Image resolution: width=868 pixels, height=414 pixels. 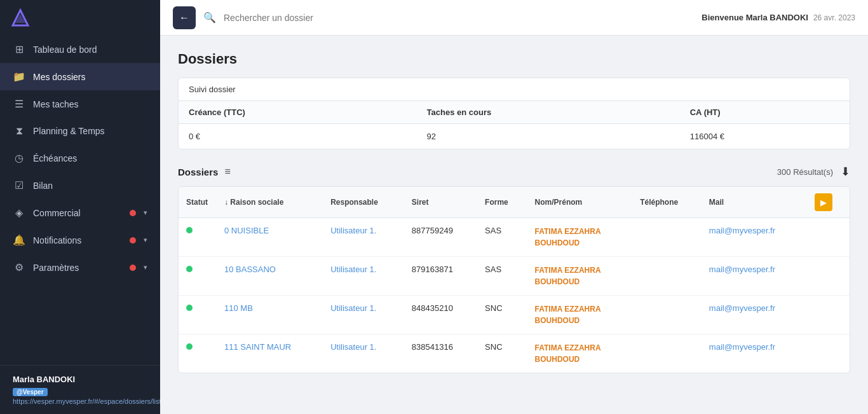 What do you see at coordinates (80, 158) in the screenshot?
I see `sidebar-item-echeances: ◷ Échéances` at bounding box center [80, 158].